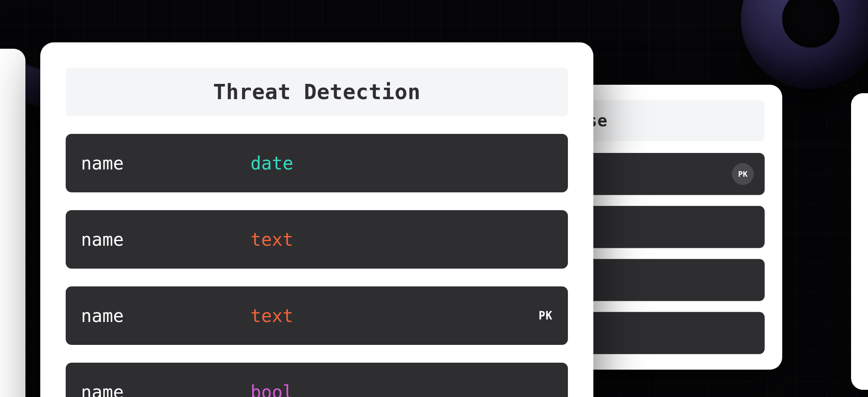 The image size is (868, 397). I want to click on primary-key-label: PK, so click(546, 316).